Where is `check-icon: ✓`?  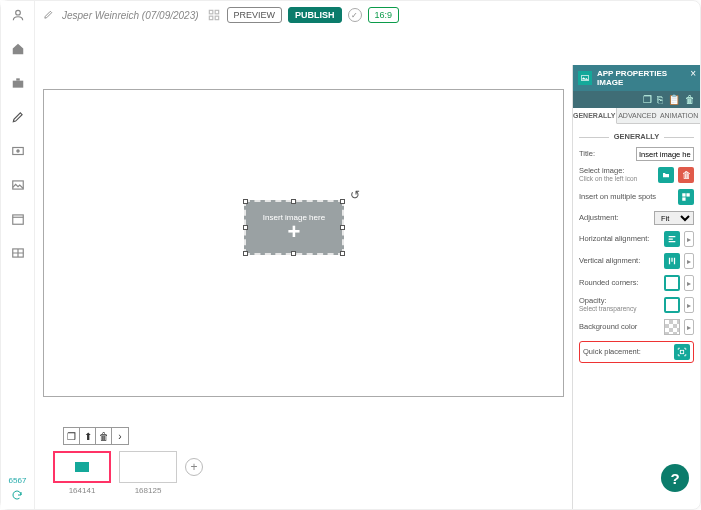
check-icon: ✓ is located at coordinates (355, 15).